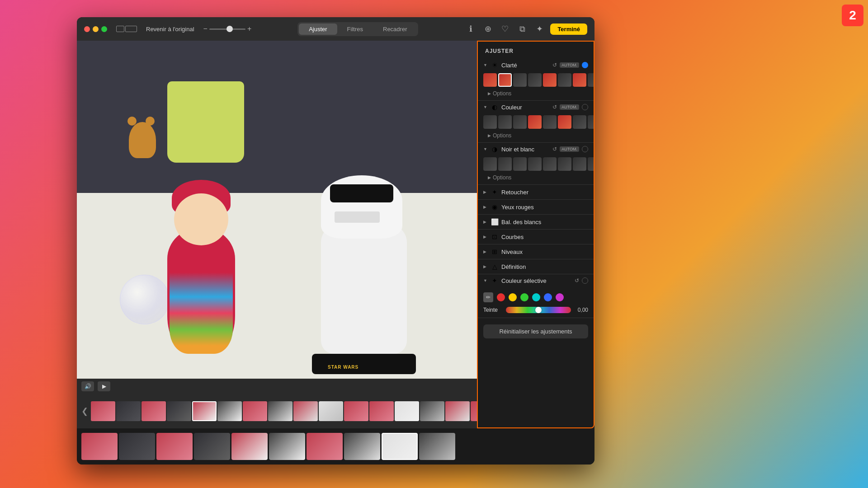 The height and width of the screenshot is (488, 868). Describe the element at coordinates (488, 297) in the screenshot. I see `pencil-tool-button: ✏` at that location.